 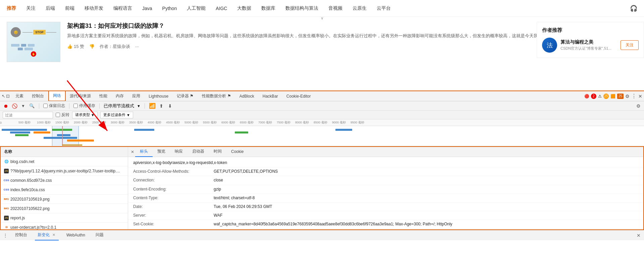 I want to click on detail-close-button: ✕, so click(x=132, y=152).